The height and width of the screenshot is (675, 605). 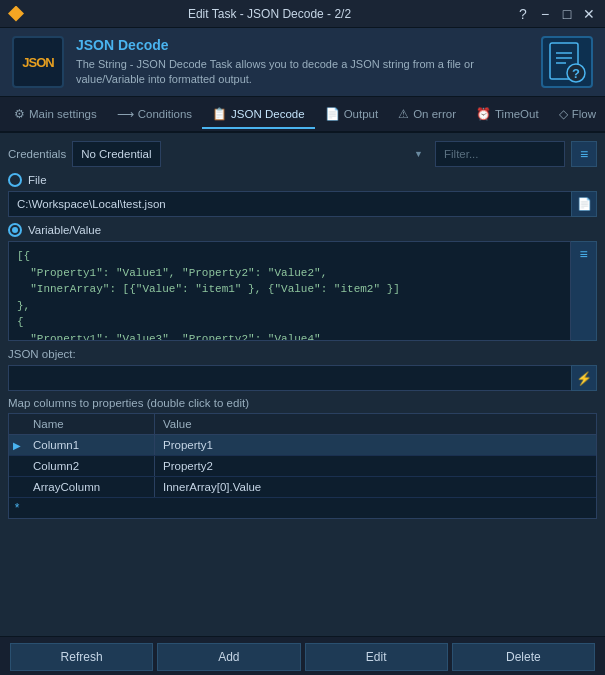 I want to click on row-name: Column1, so click(x=90, y=445).